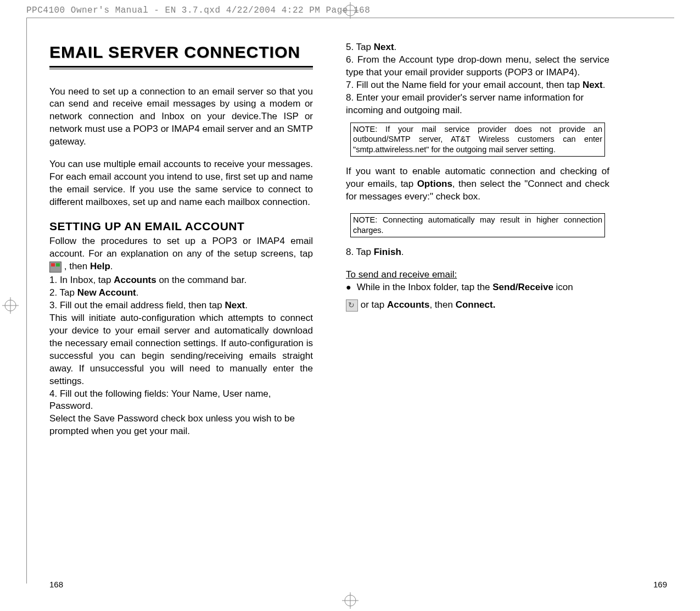 This screenshot has height=611, width=700. Describe the element at coordinates (81, 280) in the screenshot. I see `step1-a: 1. In Inbox, tap` at that location.